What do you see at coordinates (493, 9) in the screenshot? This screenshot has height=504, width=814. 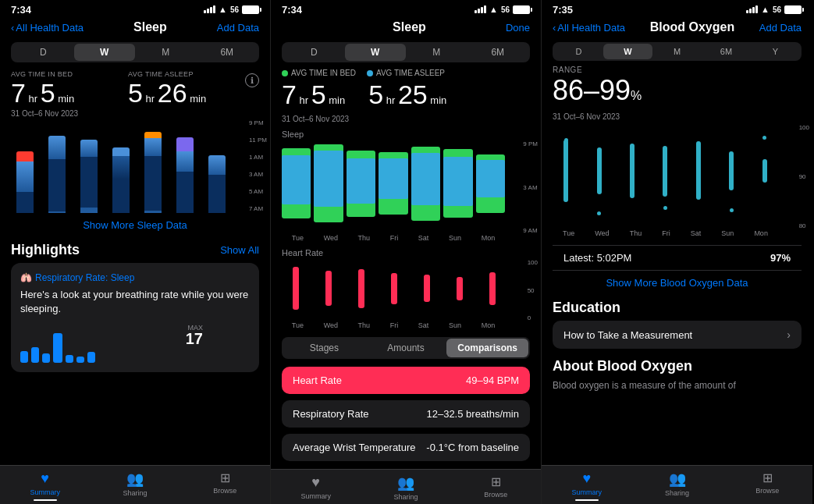 I see `wifi-icon-mid: ▲` at bounding box center [493, 9].